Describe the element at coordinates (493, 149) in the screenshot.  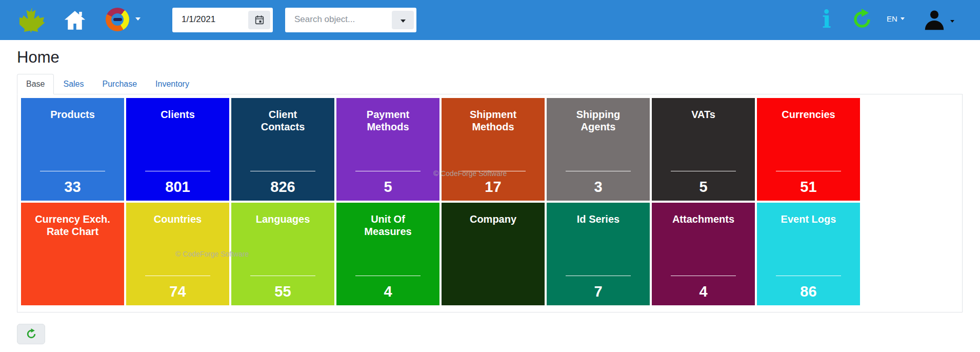
I see `tile-shipment-methods: Shipment Methods 17` at that location.